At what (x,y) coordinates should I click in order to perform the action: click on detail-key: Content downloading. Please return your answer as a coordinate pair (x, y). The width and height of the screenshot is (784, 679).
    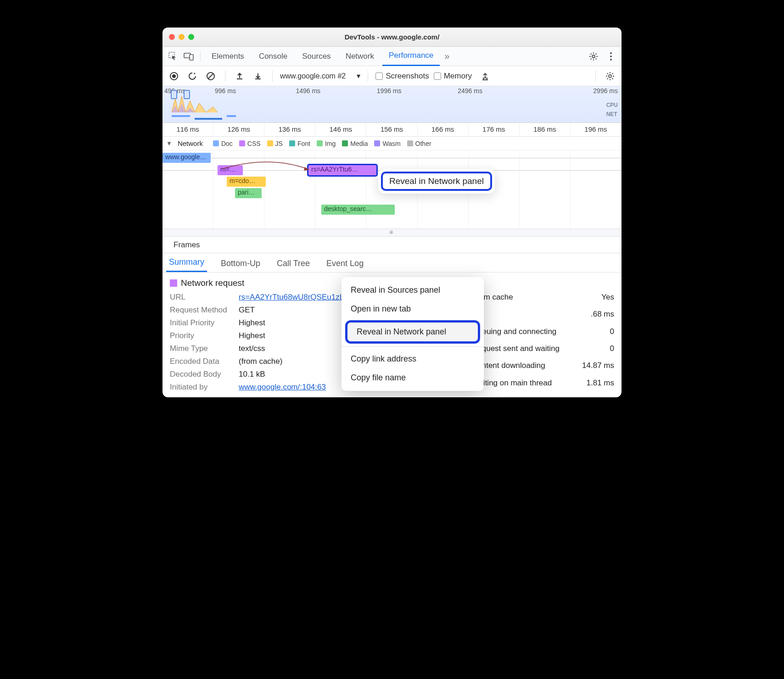
    Looking at the image, I should click on (527, 368).